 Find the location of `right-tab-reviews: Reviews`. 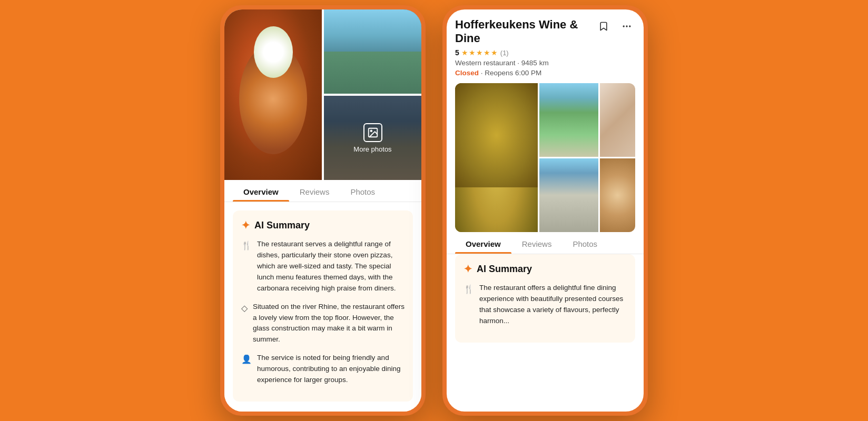

right-tab-reviews: Reviews is located at coordinates (537, 243).